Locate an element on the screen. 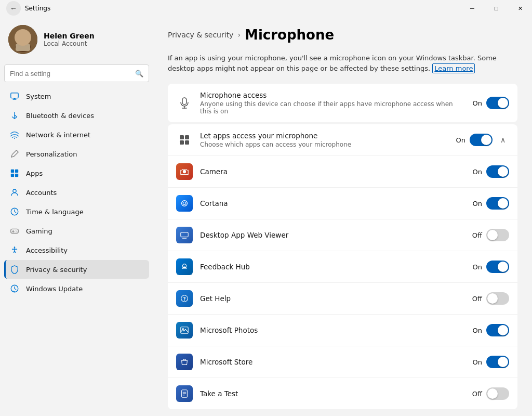  take-a-test-title: Take a Test is located at coordinates (332, 394).